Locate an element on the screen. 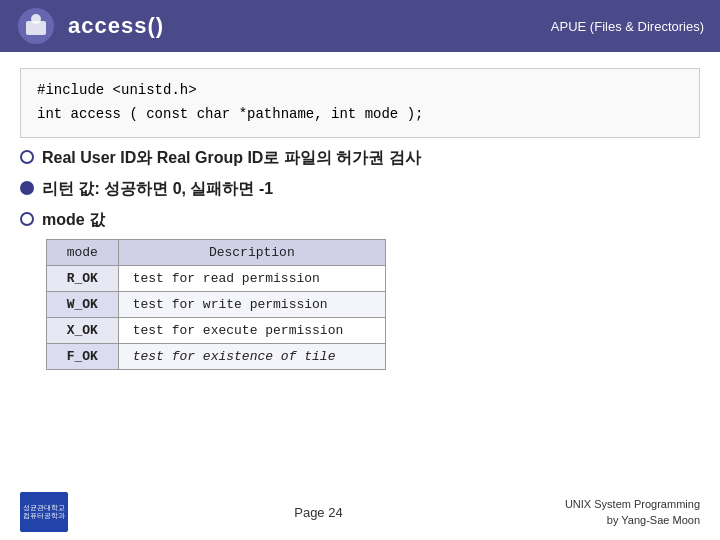 The height and width of the screenshot is (540, 720). bullet-item-2: 리턴 값: 성공하면 0, 실패하면 -1 is located at coordinates (360, 190).